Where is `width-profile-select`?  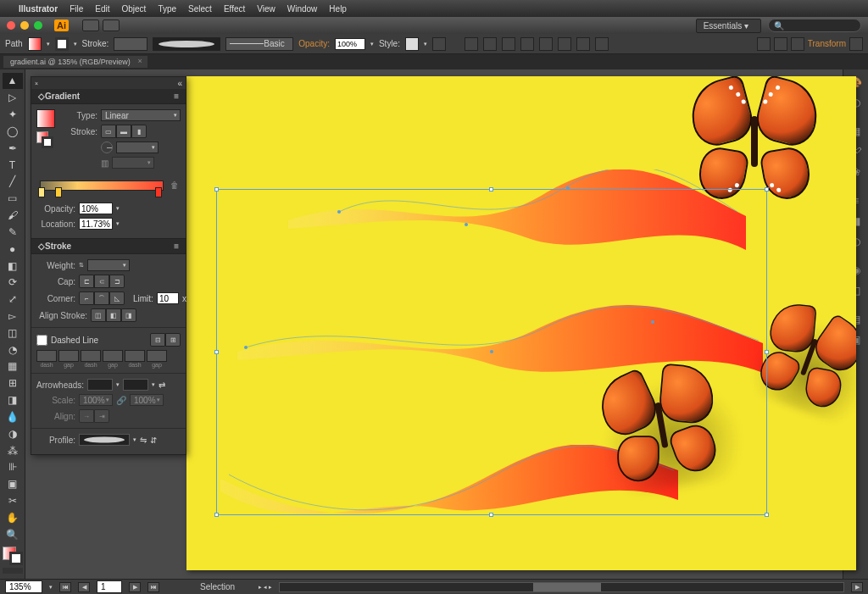
width-profile-select is located at coordinates (104, 440).